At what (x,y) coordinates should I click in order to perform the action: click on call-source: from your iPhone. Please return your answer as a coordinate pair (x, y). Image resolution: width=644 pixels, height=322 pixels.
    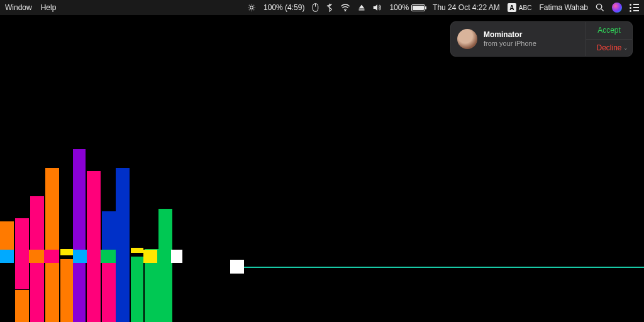
    Looking at the image, I should click on (510, 44).